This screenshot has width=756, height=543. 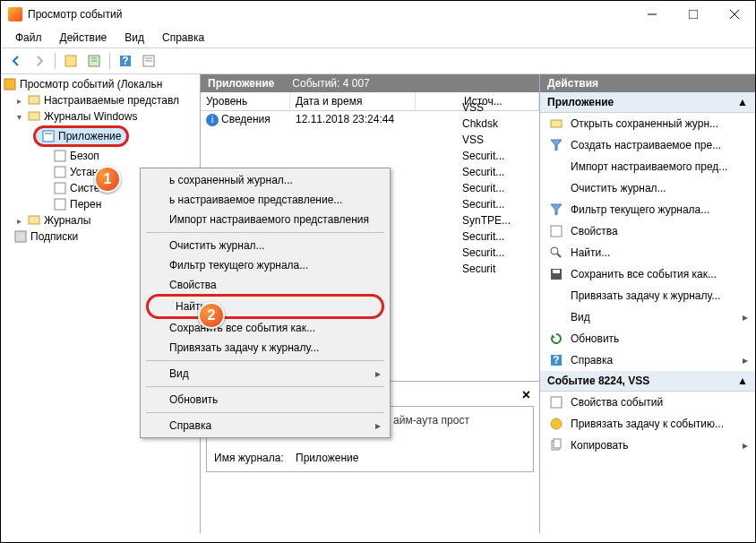 I want to click on close-details-icon: ×, so click(x=527, y=395).